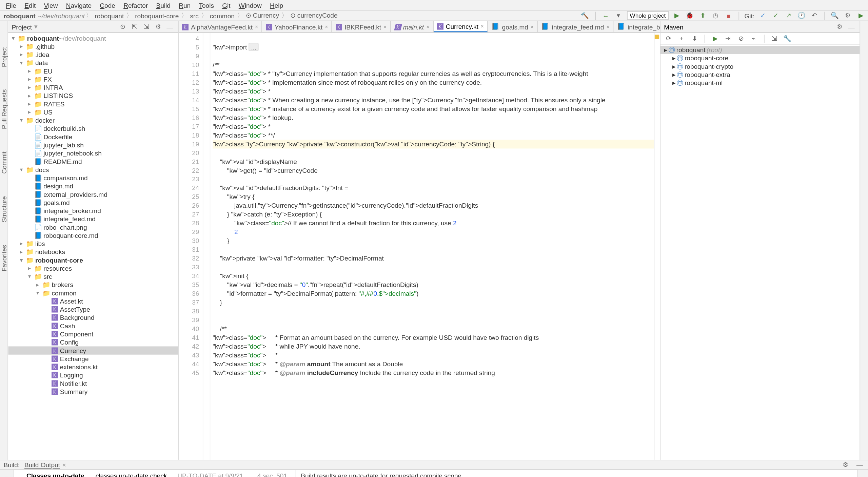 The width and height of the screenshot is (868, 477). What do you see at coordinates (433, 303) in the screenshot?
I see `code-line: }` at bounding box center [433, 303].